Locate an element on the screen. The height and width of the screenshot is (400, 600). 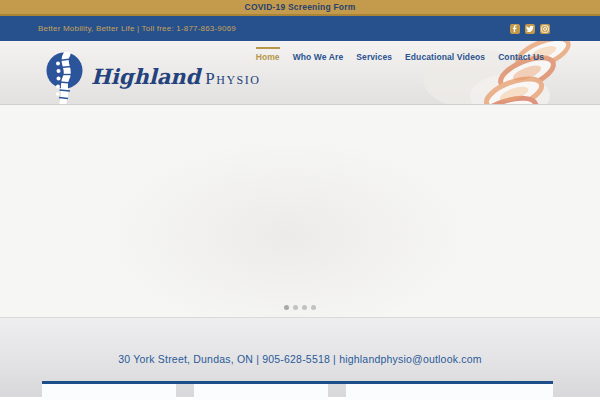
info-bar: Better Mobility, Better Life | Toll free… is located at coordinates (300, 28).